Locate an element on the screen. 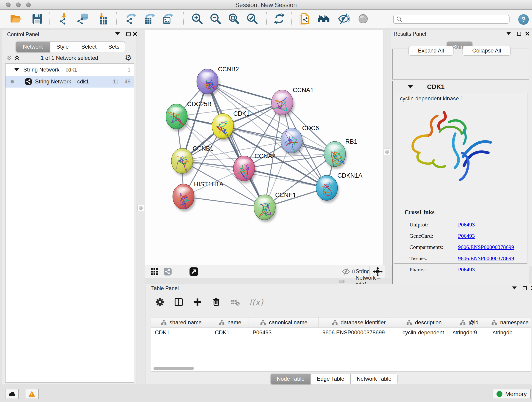 Image resolution: width=532 pixels, height=402 pixels. search-input is located at coordinates (456, 19).